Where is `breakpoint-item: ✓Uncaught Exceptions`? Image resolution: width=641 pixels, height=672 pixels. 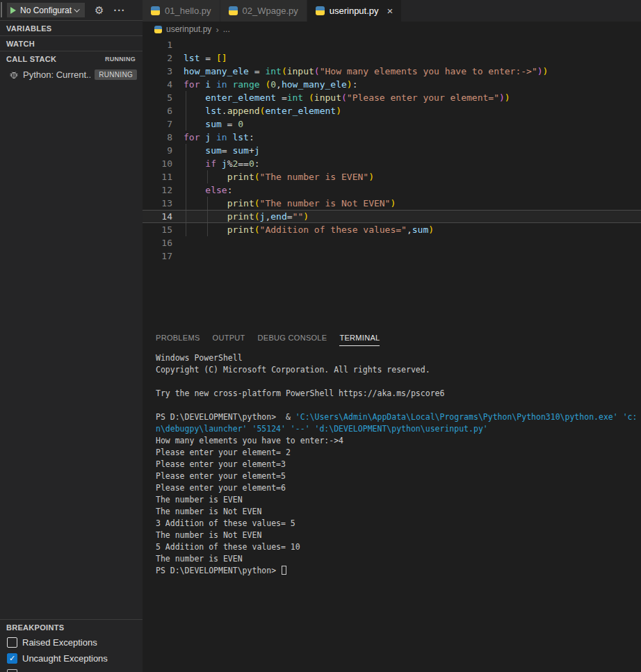
breakpoint-item: ✓Uncaught Exceptions is located at coordinates (71, 659).